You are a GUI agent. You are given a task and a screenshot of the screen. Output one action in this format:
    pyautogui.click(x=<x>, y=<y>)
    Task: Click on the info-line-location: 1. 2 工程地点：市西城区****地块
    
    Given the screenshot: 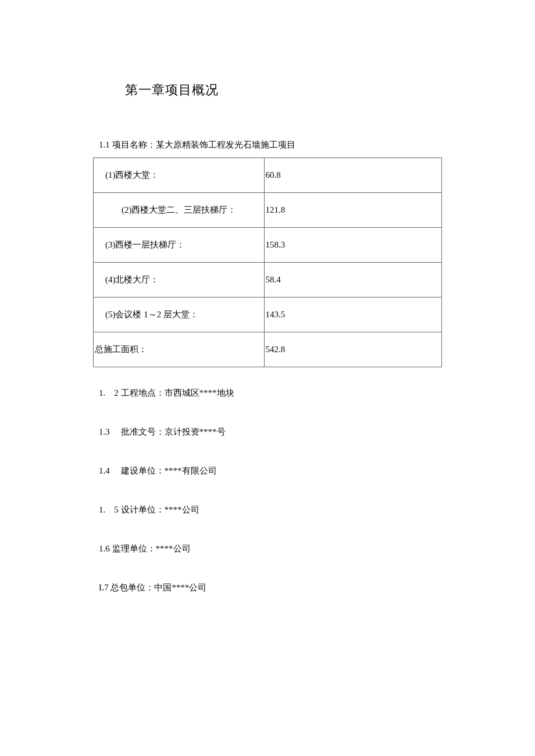 What is the action you would take?
    pyautogui.click(x=270, y=393)
    